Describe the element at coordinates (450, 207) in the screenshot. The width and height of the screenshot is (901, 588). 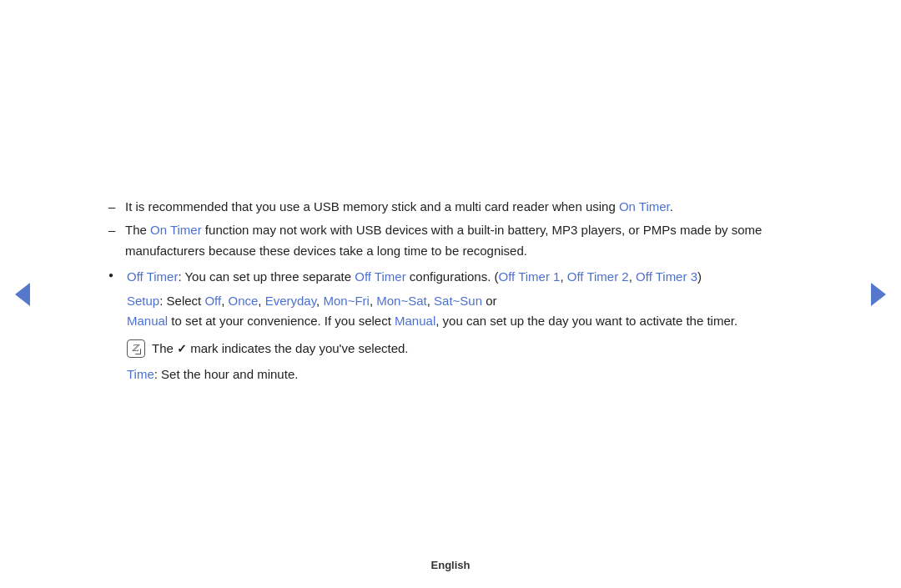
I see `list-item: It is recommended that you use a USB mem…` at that location.